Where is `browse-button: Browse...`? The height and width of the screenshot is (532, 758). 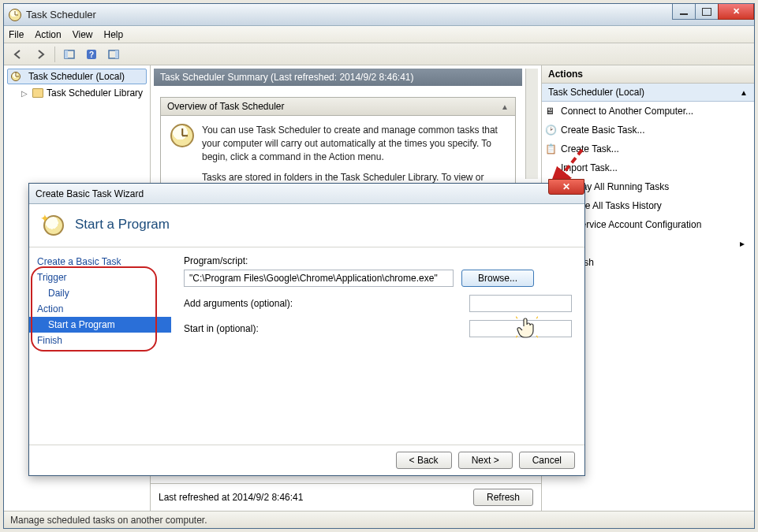
browse-button: Browse... is located at coordinates (498, 278).